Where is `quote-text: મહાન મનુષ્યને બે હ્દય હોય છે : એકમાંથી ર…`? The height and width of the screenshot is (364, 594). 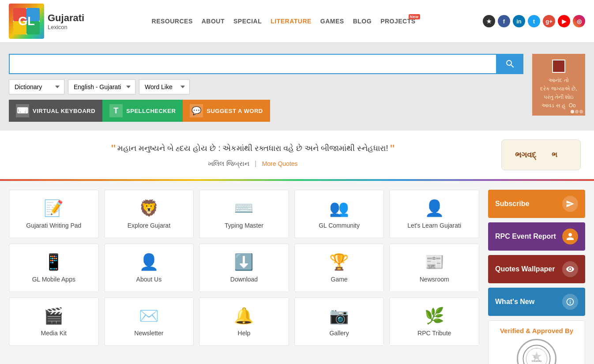 quote-text: મહાન મનુષ્યને બે હ્દય હોય છે : એકમાંથી ર… is located at coordinates (252, 148).